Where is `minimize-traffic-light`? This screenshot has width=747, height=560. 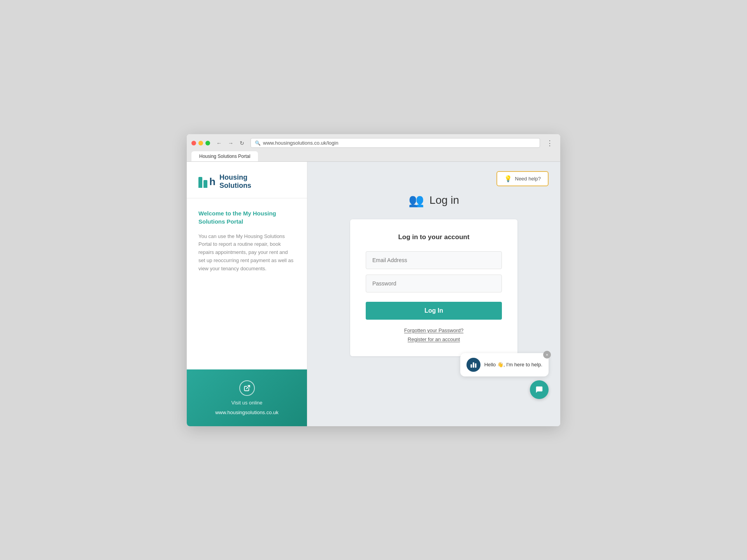 minimize-traffic-light is located at coordinates (201, 143).